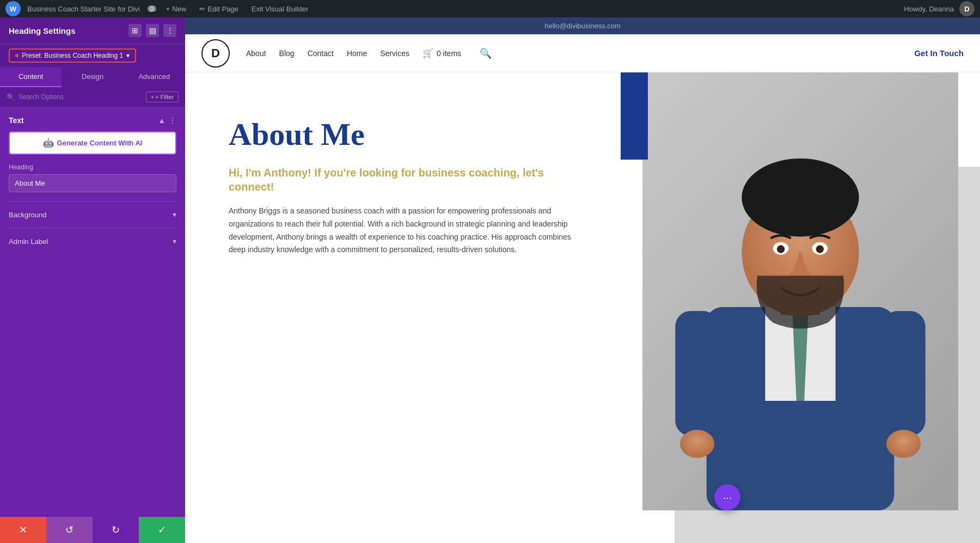 The height and width of the screenshot is (543, 980). What do you see at coordinates (967, 9) in the screenshot?
I see `user-avatar: D` at bounding box center [967, 9].